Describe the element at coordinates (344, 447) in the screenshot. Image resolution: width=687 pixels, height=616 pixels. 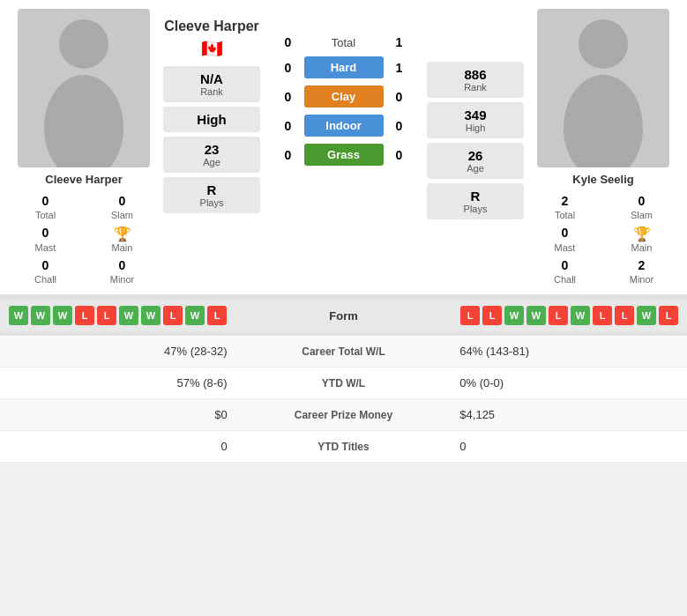
I see `stats-label: YTD Titles` at that location.